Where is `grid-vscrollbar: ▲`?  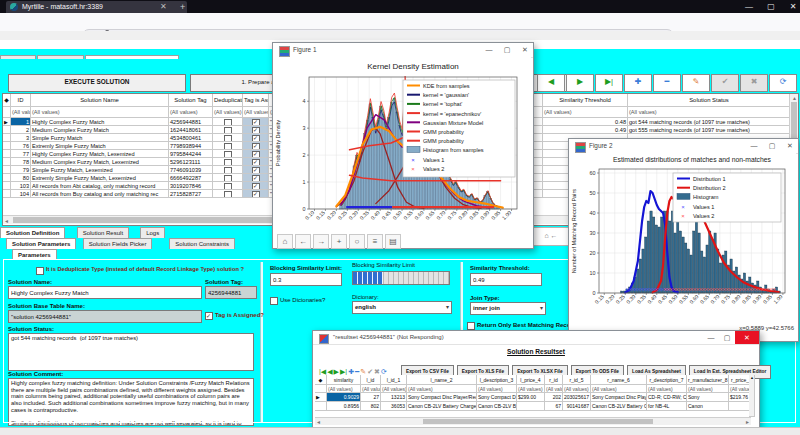
grid-vscrollbar: ▲ is located at coordinates (752, 396).